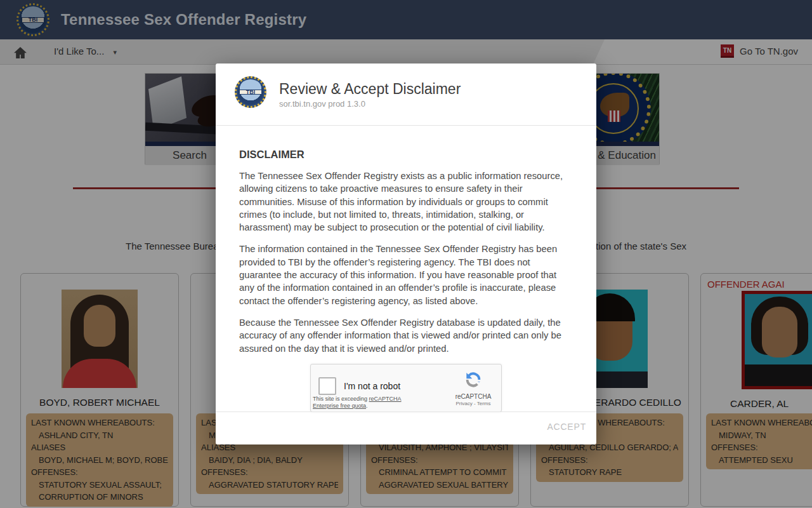 This screenshot has height=508, width=812. Describe the element at coordinates (370, 89) in the screenshot. I see `modal-title: Review & Accept Disclaimer` at that location.